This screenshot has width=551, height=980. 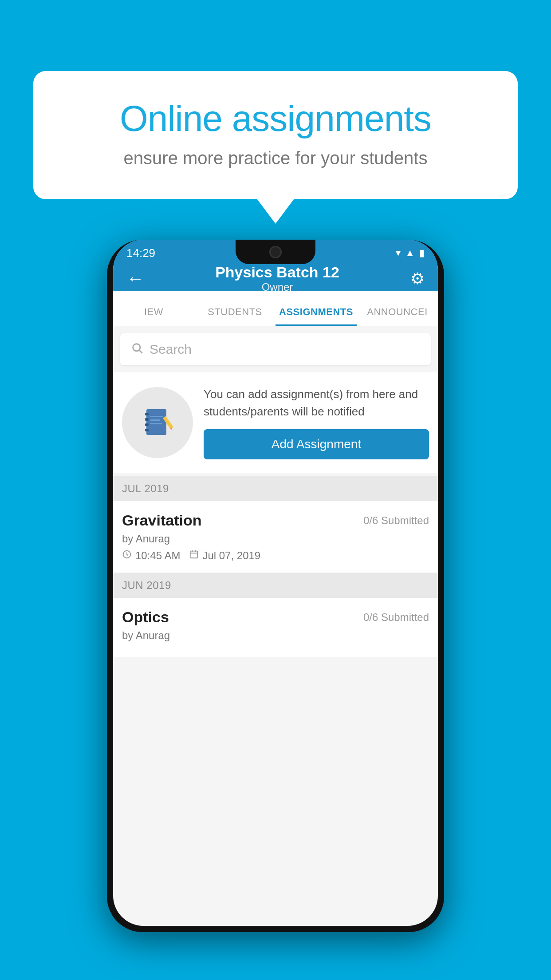 What do you see at coordinates (276, 135) in the screenshot?
I see `speech-bubble: Online assignments ensure more practice …` at bounding box center [276, 135].